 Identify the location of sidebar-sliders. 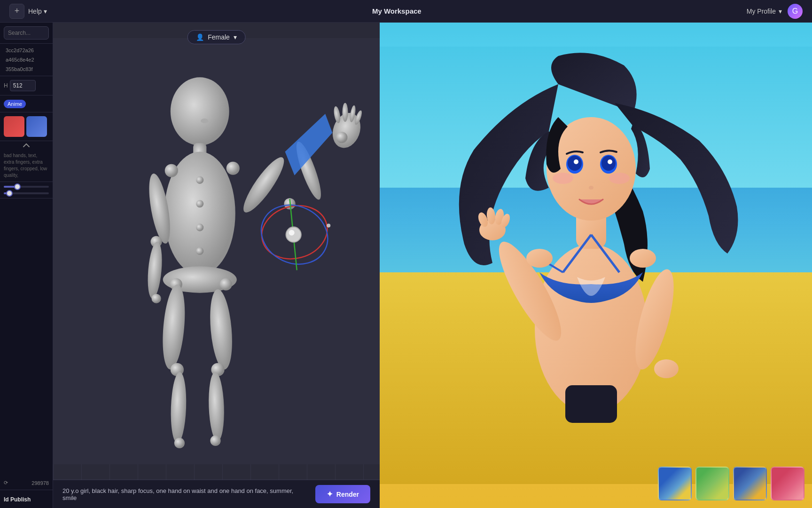
(26, 190).